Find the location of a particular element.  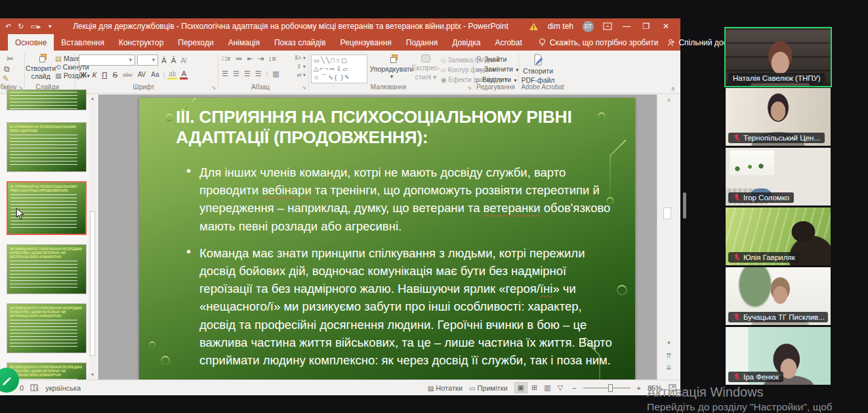

tab-animations: Анімація is located at coordinates (244, 42).